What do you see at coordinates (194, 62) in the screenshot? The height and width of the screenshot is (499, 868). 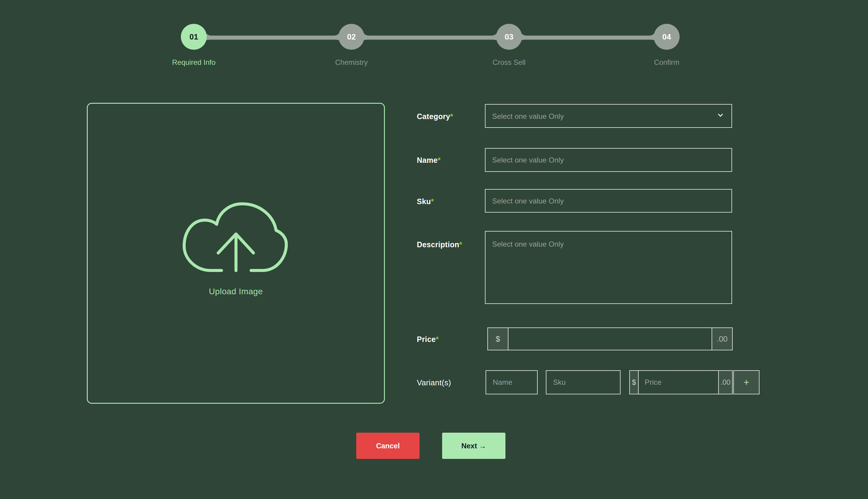 I see `svg-text: Required Info` at bounding box center [194, 62].